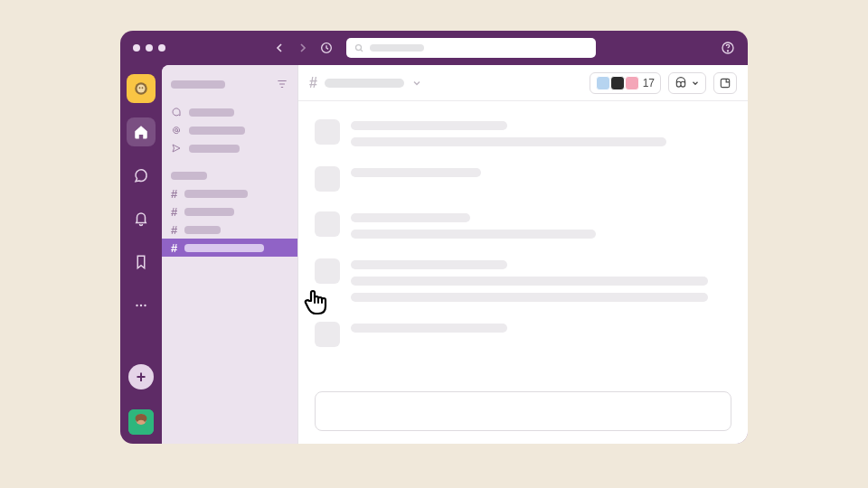 This screenshot has width=868, height=488. I want to click on workspace-name-placeholder, so click(198, 85).